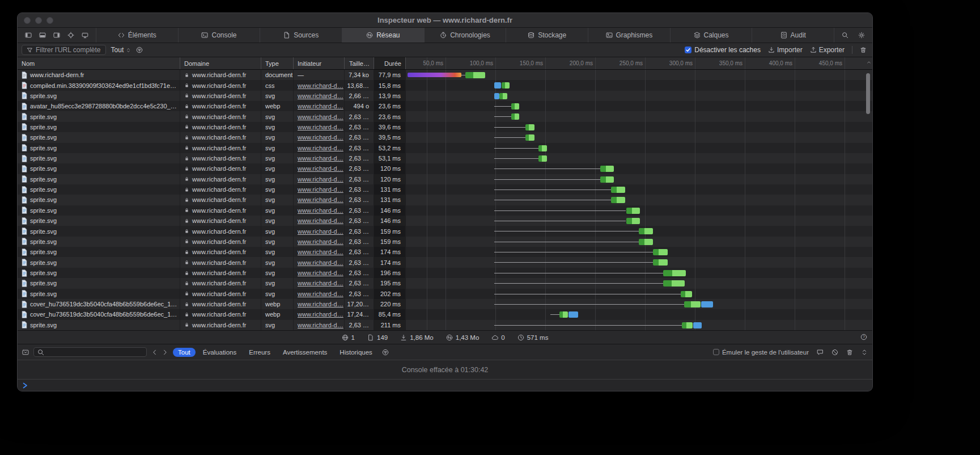  I want to click on url-filter-input: Filtrer l'URL complète, so click(63, 50).